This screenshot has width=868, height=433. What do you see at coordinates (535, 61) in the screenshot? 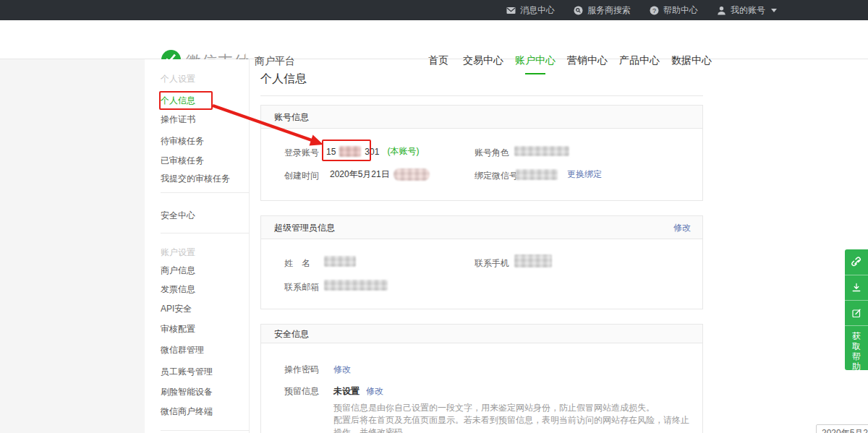
I see `nav-account-center: 账户中心` at bounding box center [535, 61].